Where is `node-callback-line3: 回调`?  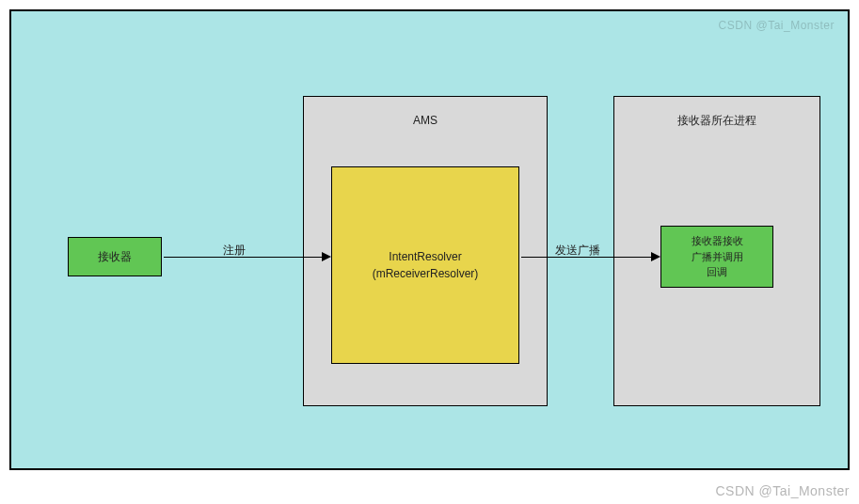
node-callback-line3: 回调 is located at coordinates (717, 273).